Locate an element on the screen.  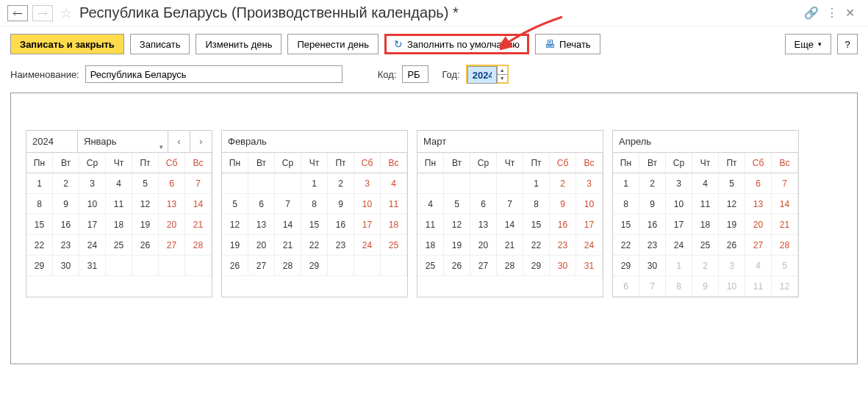
name-input is located at coordinates (214, 74).